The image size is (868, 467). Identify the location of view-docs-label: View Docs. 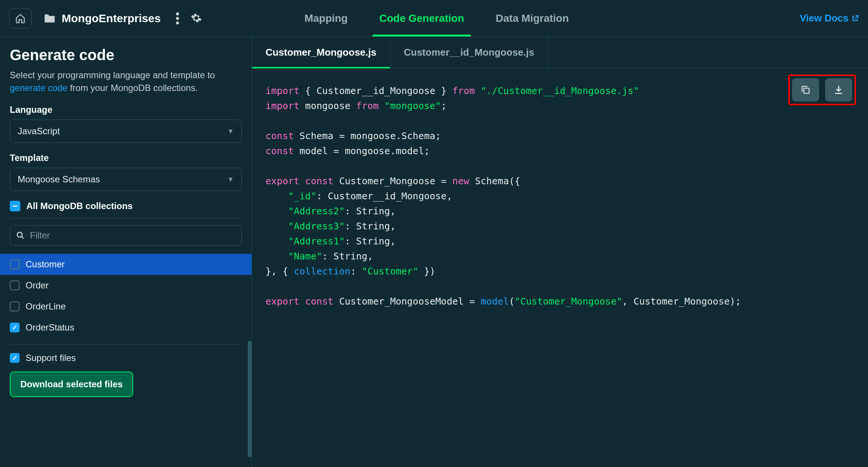
(824, 18).